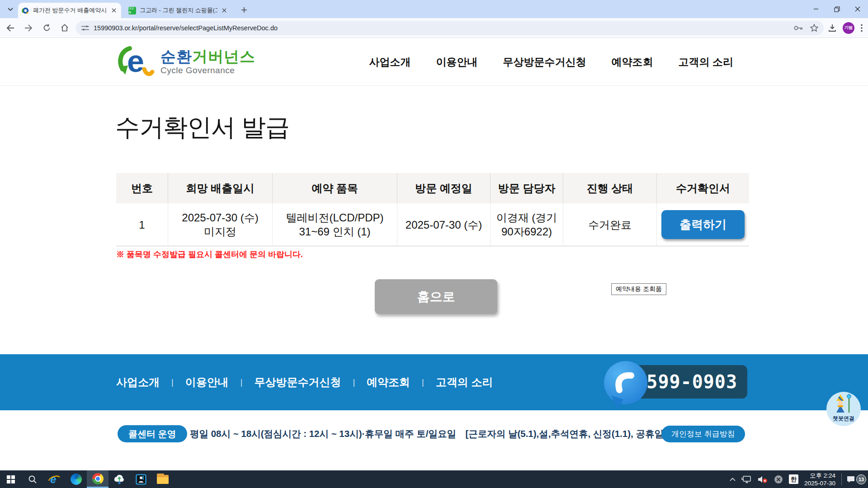 This screenshot has width=868, height=488. I want to click on cell-visit-date: 2025-07-30 (수), so click(443, 225).